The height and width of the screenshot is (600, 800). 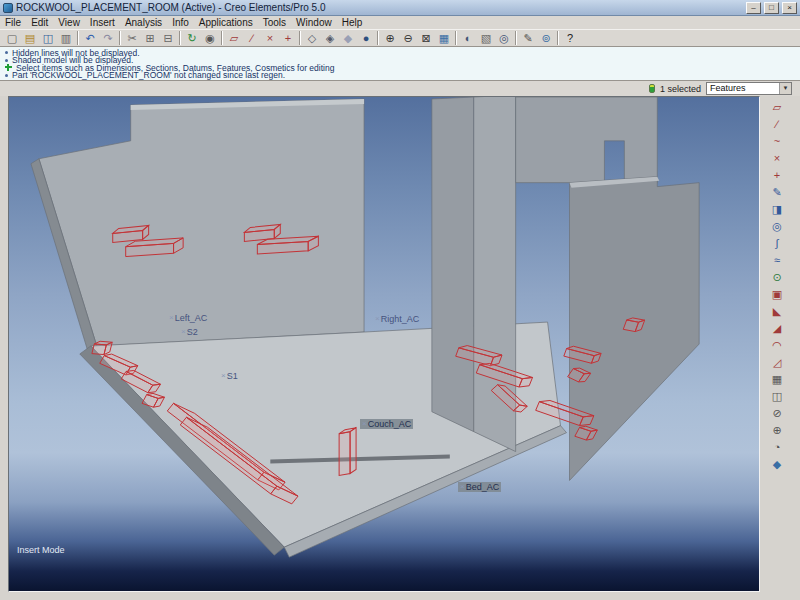 I want to click on menu-item: Tools, so click(x=274, y=22).